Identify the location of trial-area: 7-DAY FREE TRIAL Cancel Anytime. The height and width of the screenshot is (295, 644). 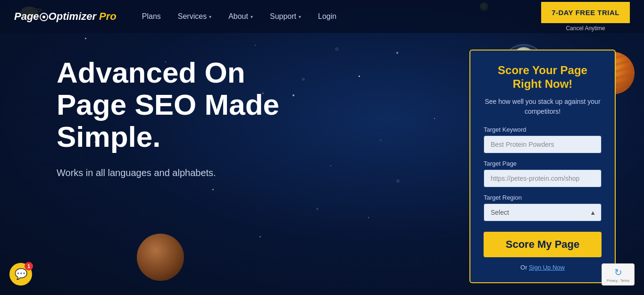
(585, 17).